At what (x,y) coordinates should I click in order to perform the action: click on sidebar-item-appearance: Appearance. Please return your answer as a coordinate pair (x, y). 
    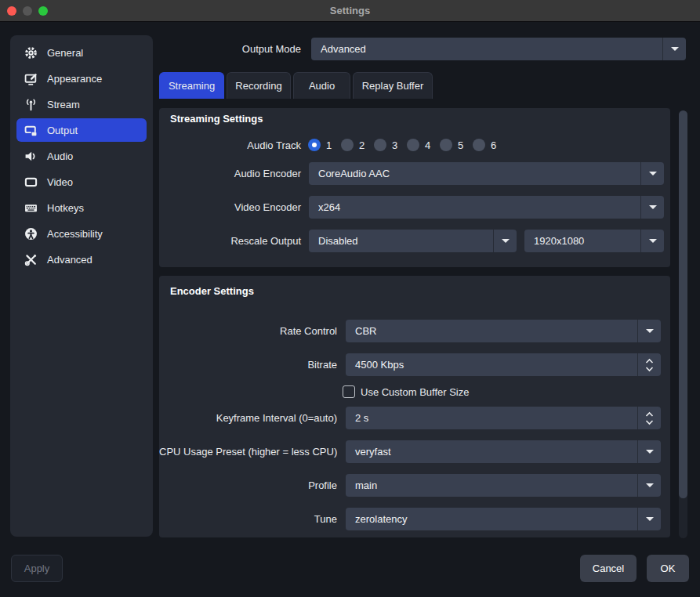
    Looking at the image, I should click on (82, 78).